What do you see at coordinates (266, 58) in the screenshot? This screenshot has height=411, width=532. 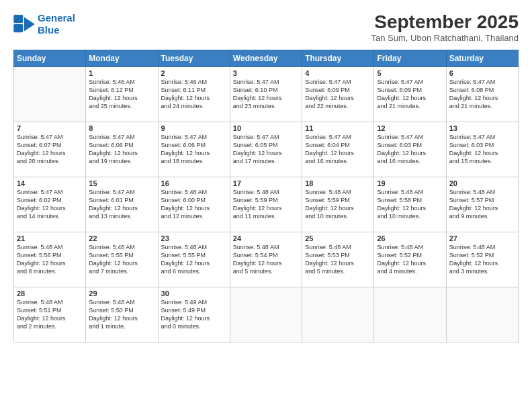 I see `col-wednesday: Wednesday` at bounding box center [266, 58].